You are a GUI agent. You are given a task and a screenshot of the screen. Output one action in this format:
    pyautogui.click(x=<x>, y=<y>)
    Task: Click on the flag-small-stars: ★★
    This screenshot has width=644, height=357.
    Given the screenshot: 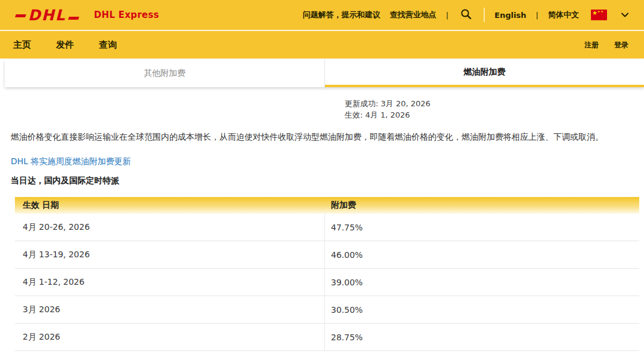 What is the action you would take?
    pyautogui.click(x=601, y=12)
    